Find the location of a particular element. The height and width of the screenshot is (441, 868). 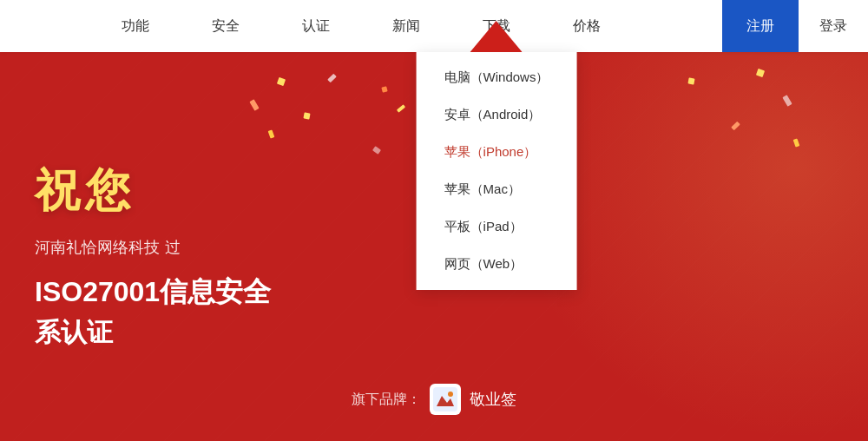

hero-brand: 旗下品牌： 敬业签 is located at coordinates (434, 399).